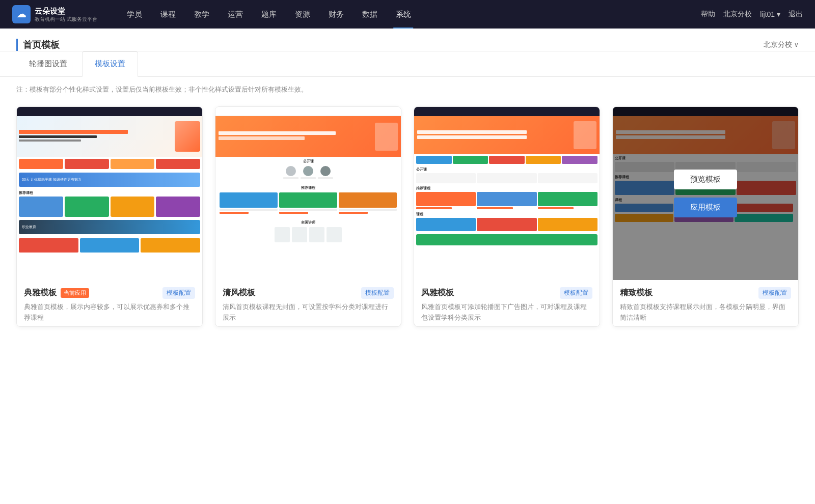 The width and height of the screenshot is (815, 504). I want to click on nav-item-operations: 运营, so click(235, 14).